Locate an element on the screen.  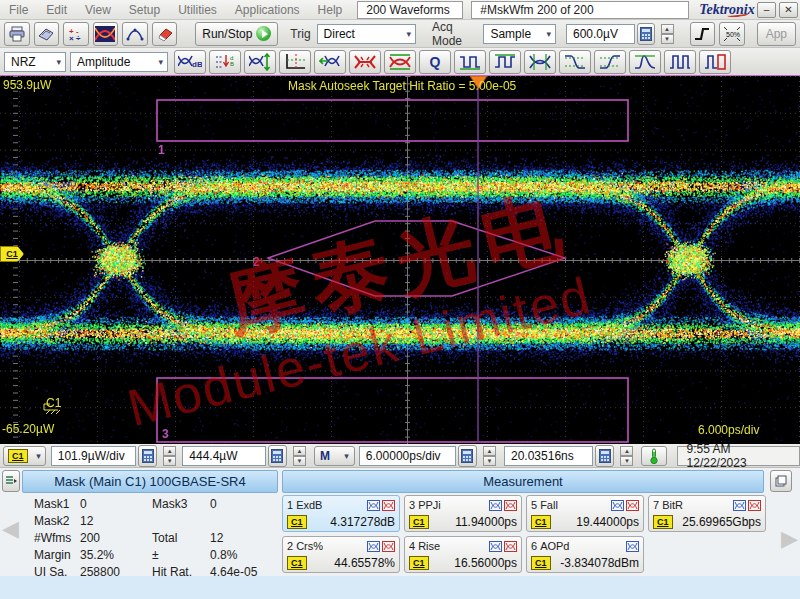
cursor-axes-button is located at coordinates (295, 62).